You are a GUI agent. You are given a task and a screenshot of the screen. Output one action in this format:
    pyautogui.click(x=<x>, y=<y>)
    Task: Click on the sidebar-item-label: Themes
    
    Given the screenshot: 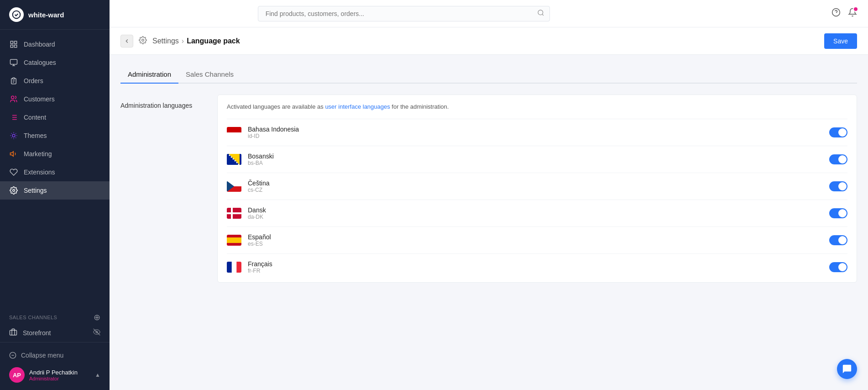 What is the action you would take?
    pyautogui.click(x=36, y=136)
    